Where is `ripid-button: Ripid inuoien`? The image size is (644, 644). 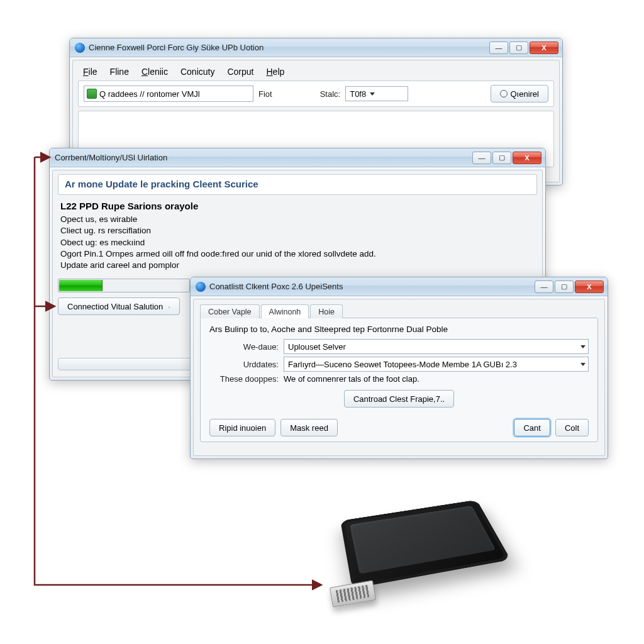
ripid-button: Ripid inuoien is located at coordinates (243, 428).